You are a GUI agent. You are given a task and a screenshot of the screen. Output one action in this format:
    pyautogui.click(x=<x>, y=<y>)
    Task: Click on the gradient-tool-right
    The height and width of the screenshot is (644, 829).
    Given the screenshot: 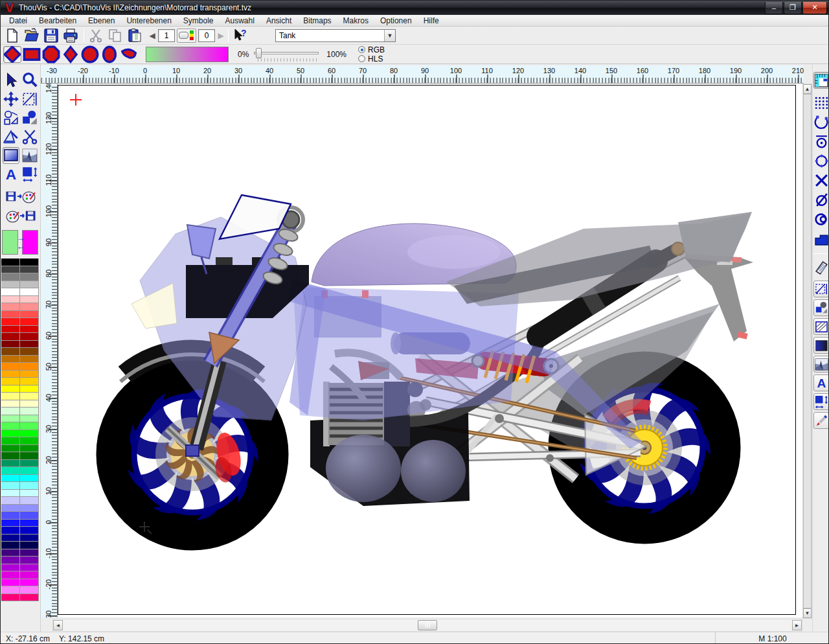 What is the action you would take?
    pyautogui.click(x=821, y=345)
    